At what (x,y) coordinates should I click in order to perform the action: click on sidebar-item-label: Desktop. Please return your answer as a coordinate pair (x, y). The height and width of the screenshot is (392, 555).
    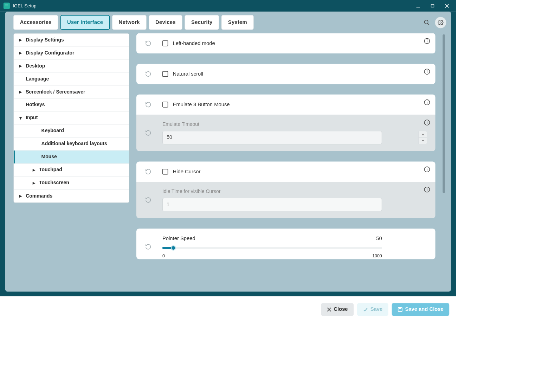
    Looking at the image, I should click on (35, 66).